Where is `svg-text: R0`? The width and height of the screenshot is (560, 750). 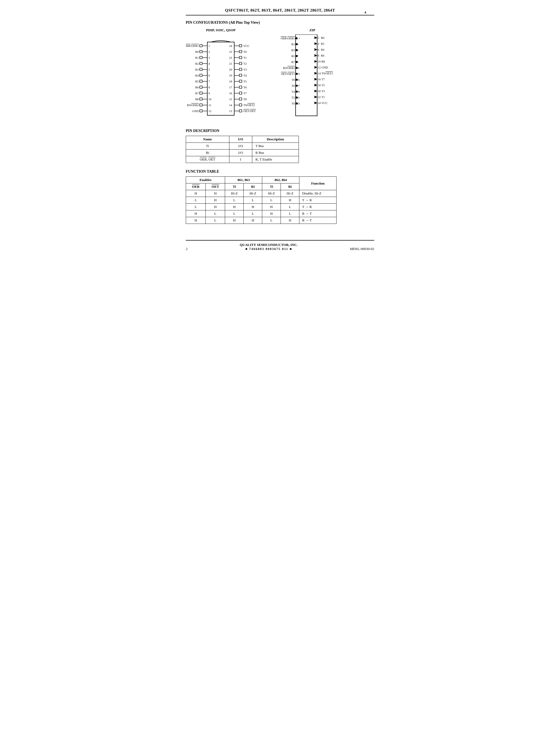
svg-text: R0 is located at coordinates (197, 52).